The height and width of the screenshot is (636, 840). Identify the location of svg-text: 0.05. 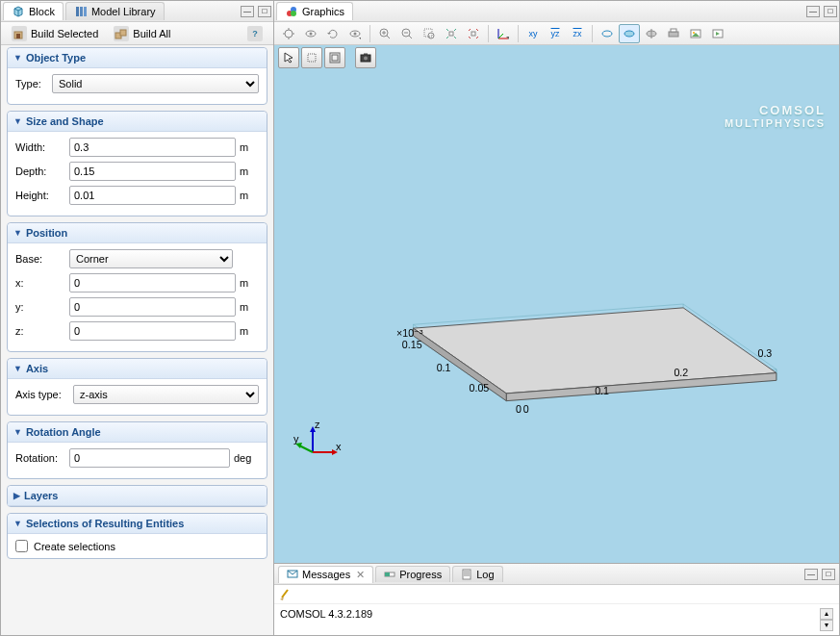
(479, 388).